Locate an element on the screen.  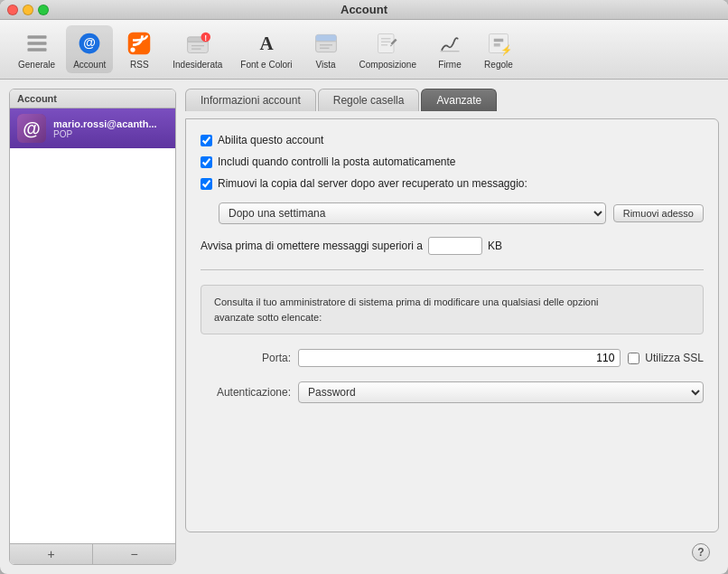
toolbar-label-composizione: Composizione is located at coordinates (388, 65).